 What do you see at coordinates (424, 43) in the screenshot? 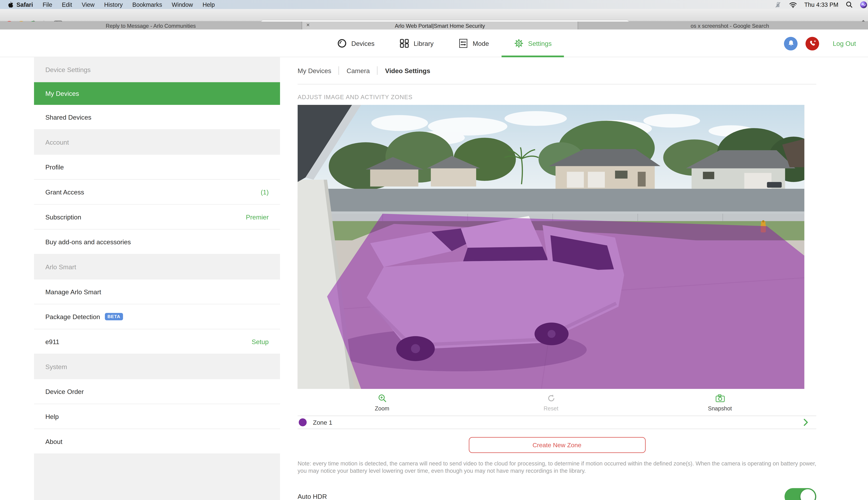
I see `nav-label: Library` at bounding box center [424, 43].